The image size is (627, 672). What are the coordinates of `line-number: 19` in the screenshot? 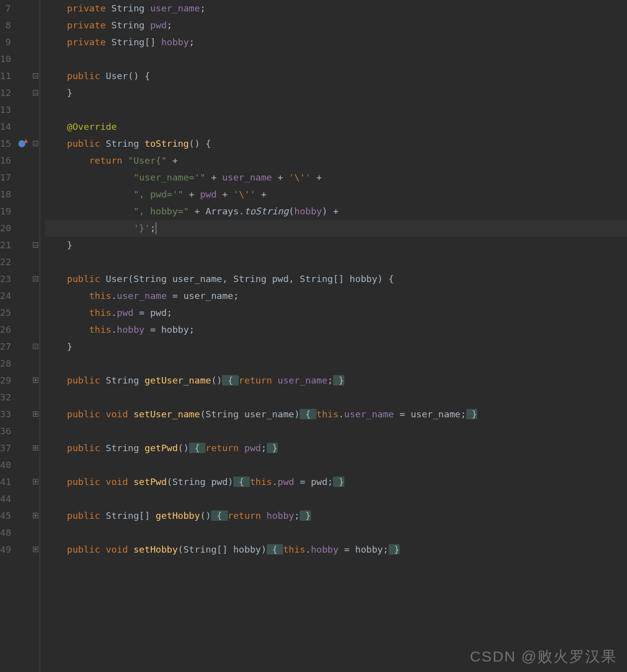 It's located at (6, 211).